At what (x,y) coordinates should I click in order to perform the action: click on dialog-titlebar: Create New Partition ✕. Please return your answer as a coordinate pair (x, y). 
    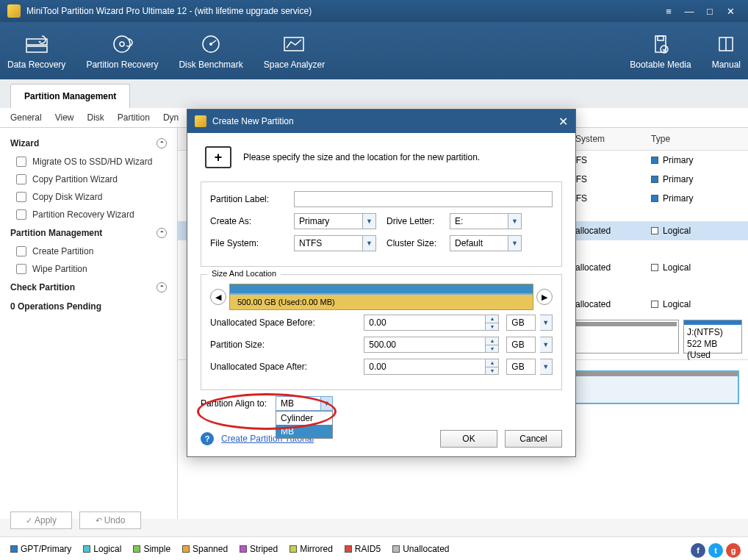
    Looking at the image, I should click on (381, 121).